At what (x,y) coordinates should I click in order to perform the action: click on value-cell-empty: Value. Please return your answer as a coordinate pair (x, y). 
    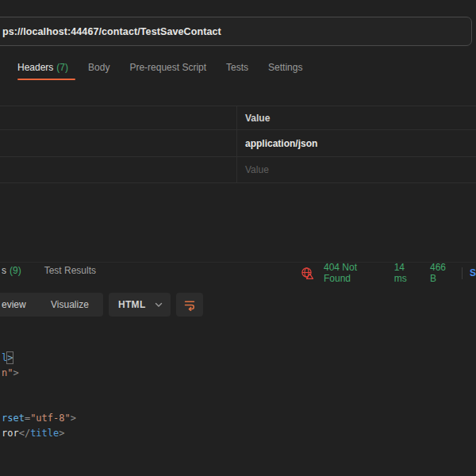
    Looking at the image, I should click on (356, 170).